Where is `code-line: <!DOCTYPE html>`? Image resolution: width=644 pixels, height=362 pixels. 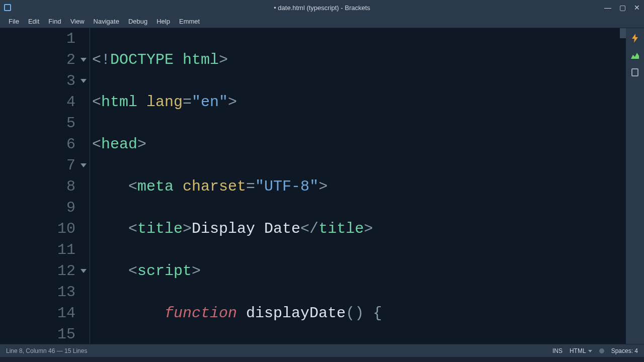
code-line: <!DOCTYPE html> is located at coordinates (359, 60).